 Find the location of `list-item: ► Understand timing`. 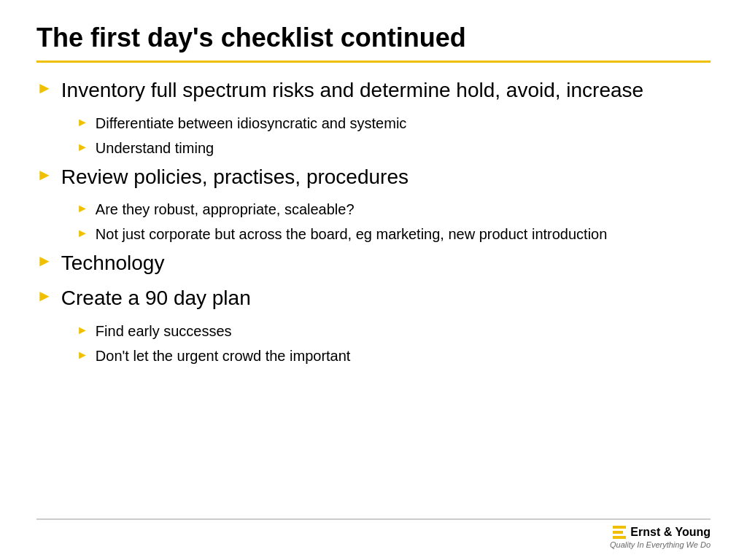

list-item: ► Understand timing is located at coordinates (394, 148).